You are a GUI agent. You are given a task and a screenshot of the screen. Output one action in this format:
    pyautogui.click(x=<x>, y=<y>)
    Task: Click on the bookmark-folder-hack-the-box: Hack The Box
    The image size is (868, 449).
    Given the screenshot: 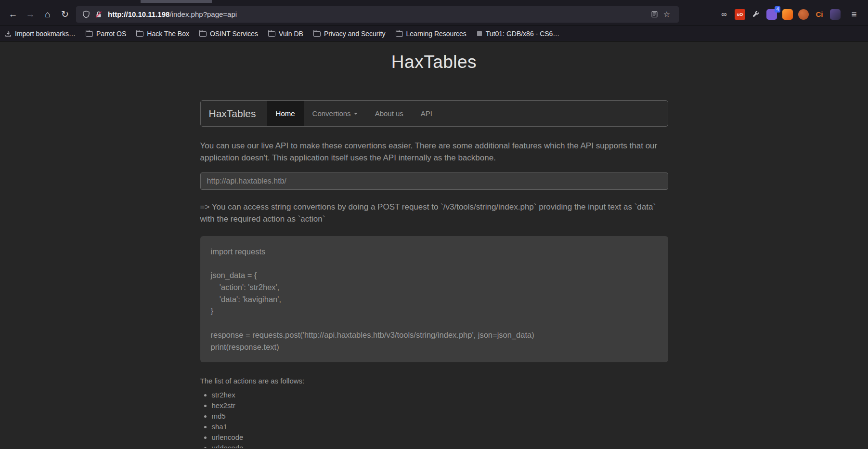 What is the action you would take?
    pyautogui.click(x=163, y=34)
    